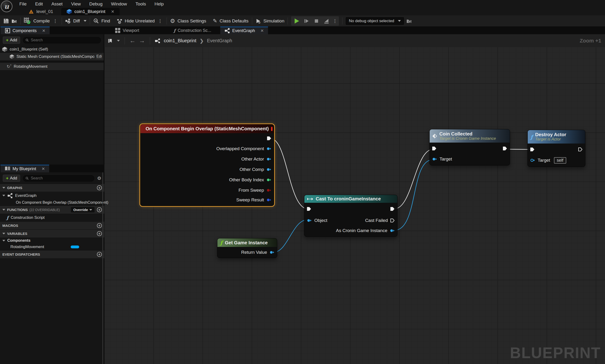 The width and height of the screenshot is (605, 364). Describe the element at coordinates (470, 147) in the screenshot. I see `node-coin-collected: Coin Collected Target is Cronin Game Ins…` at that location.